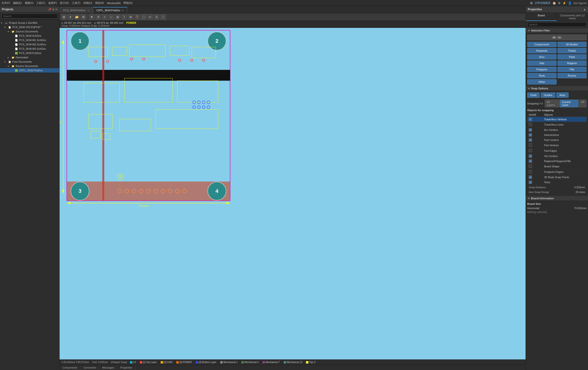  Describe the element at coordinates (557, 183) in the screenshot. I see `object-row-12: Texts` at that location.